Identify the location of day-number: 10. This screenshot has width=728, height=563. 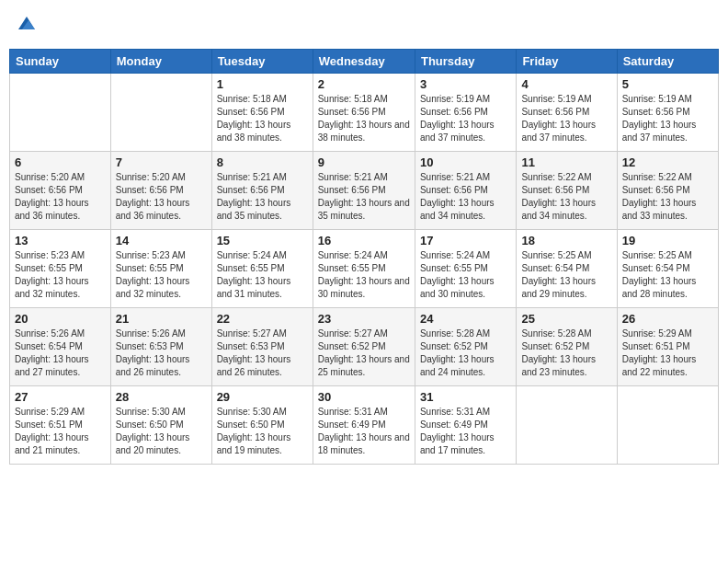
(465, 162).